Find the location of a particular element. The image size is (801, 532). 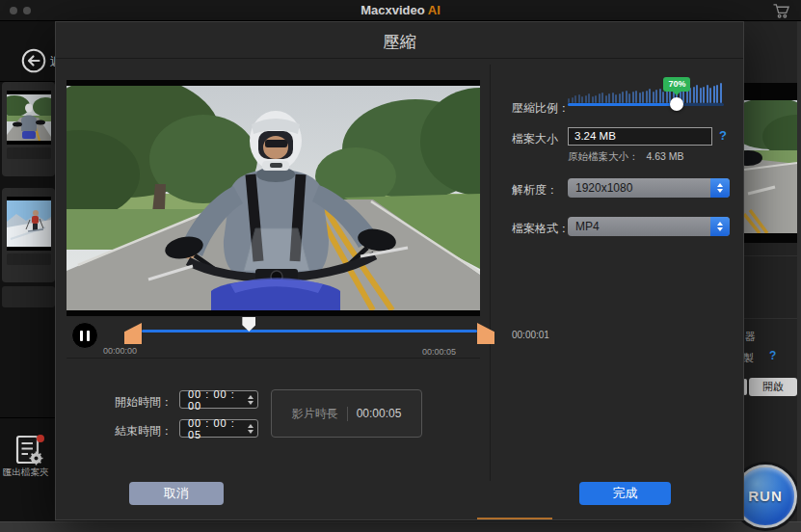

motorcycle-thumb-image is located at coordinates (29, 118).